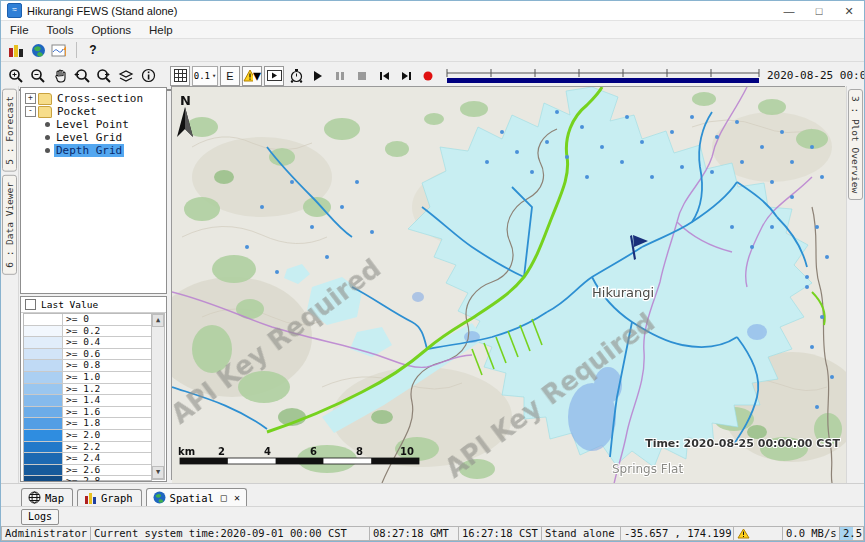 This screenshot has height=542, width=865. Describe the element at coordinates (110, 498) in the screenshot. I see `tab-graph: Graph` at that location.